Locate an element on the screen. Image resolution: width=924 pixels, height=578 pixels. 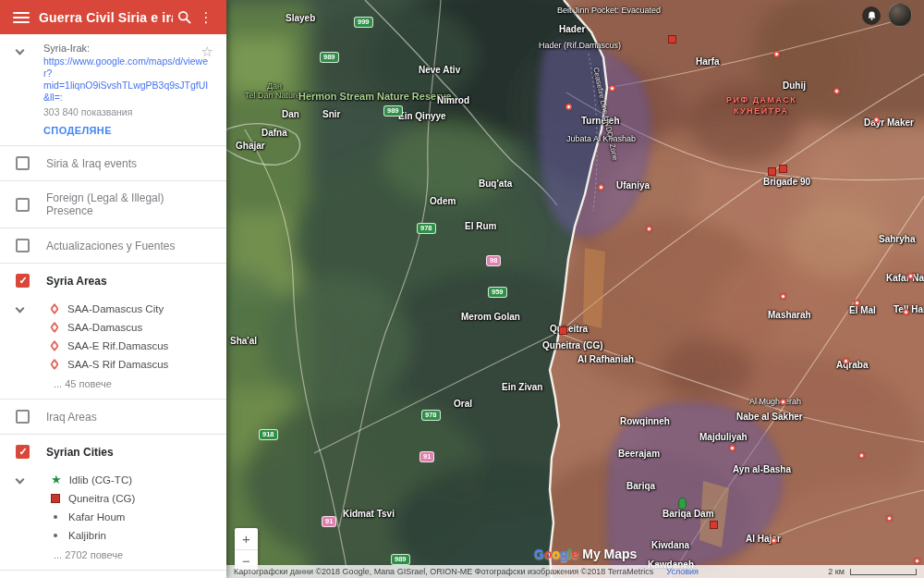
map-url-line2: mid=1liqnO9iSvshTLwgPB3q9sJTgfUI&ll=: is located at coordinates (128, 92).